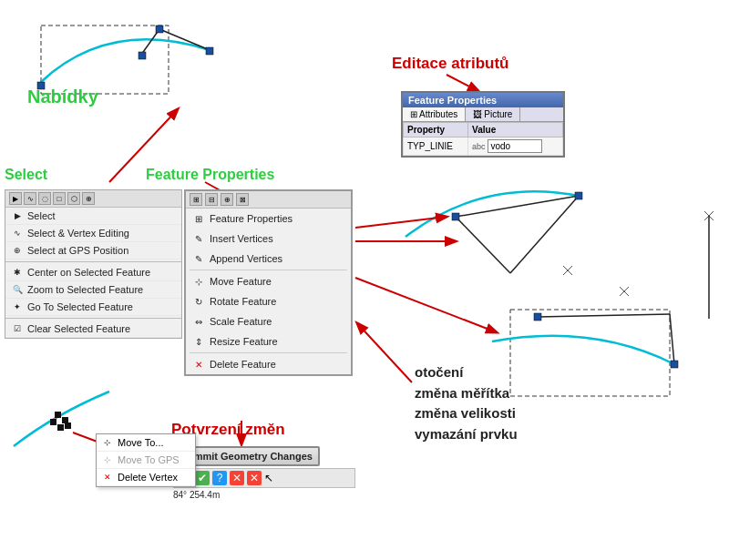 The width and height of the screenshot is (729, 560). I want to click on label-editace: Editace atributů, so click(450, 64).